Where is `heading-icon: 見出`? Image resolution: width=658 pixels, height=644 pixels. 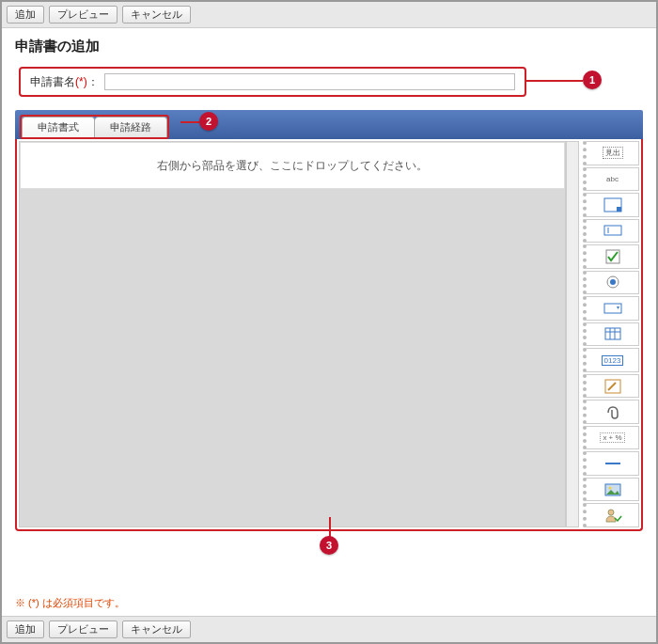
heading-icon: 見出 is located at coordinates (613, 152).